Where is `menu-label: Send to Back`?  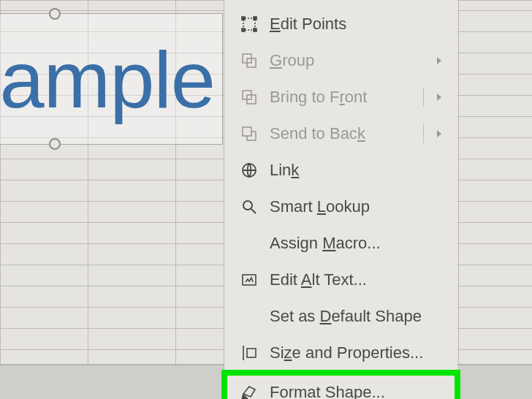
menu-label: Send to Back is located at coordinates (317, 134).